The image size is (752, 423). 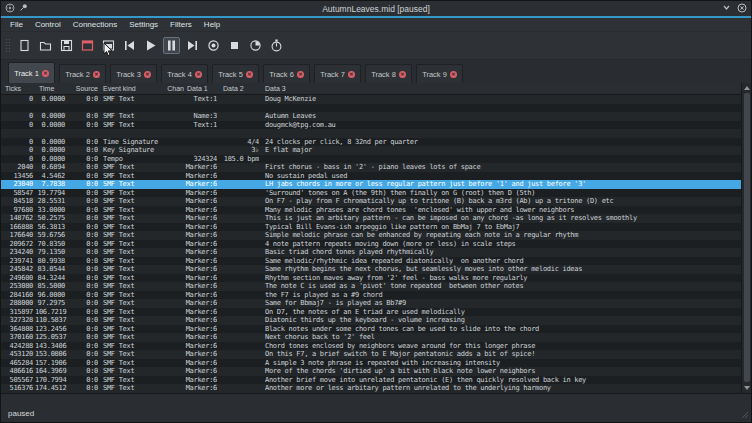 I want to click on menu-bar: FileControlConnectionsSettingsFiltersHel…, so click(x=376, y=25).